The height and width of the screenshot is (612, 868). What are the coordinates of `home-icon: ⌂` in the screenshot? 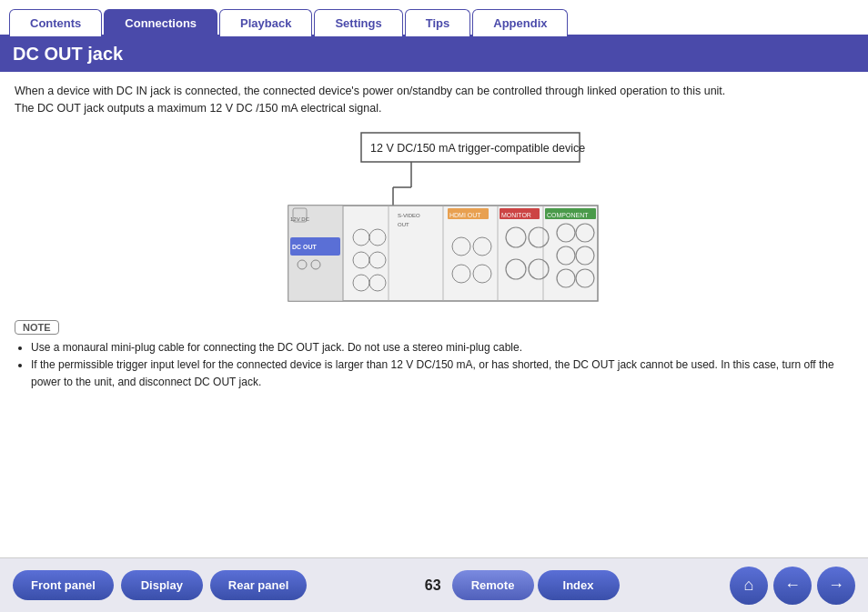 It's located at (750, 586).